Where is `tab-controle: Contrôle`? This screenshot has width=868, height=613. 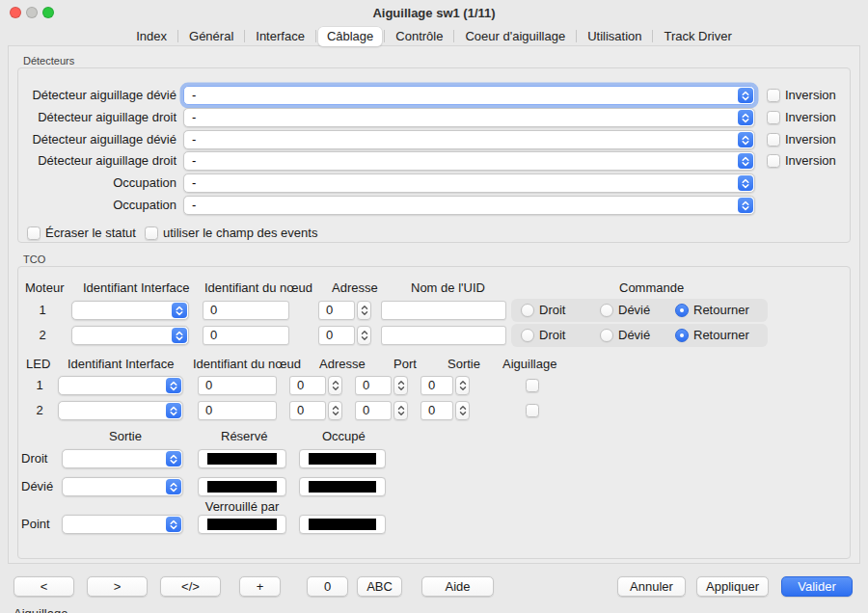 tab-controle: Contrôle is located at coordinates (419, 37).